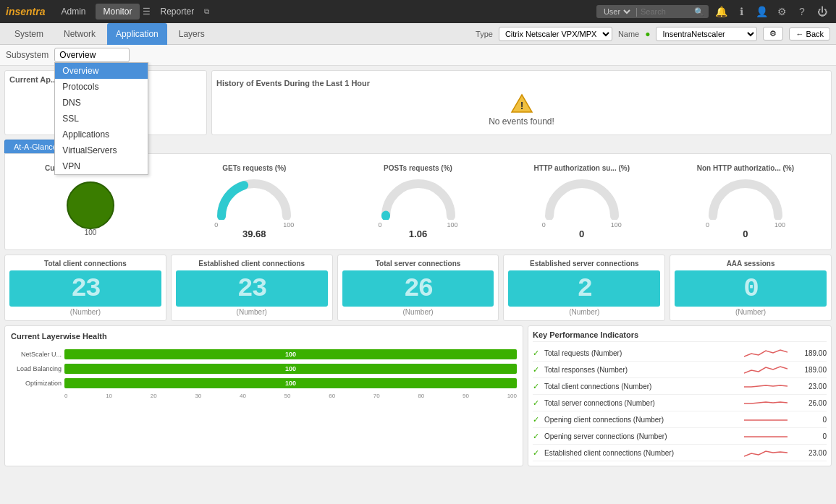 The height and width of the screenshot is (504, 836). Describe the element at coordinates (680, 396) in the screenshot. I see `kpi-panel: Key Performance Indicators ✓ Total reque…` at that location.